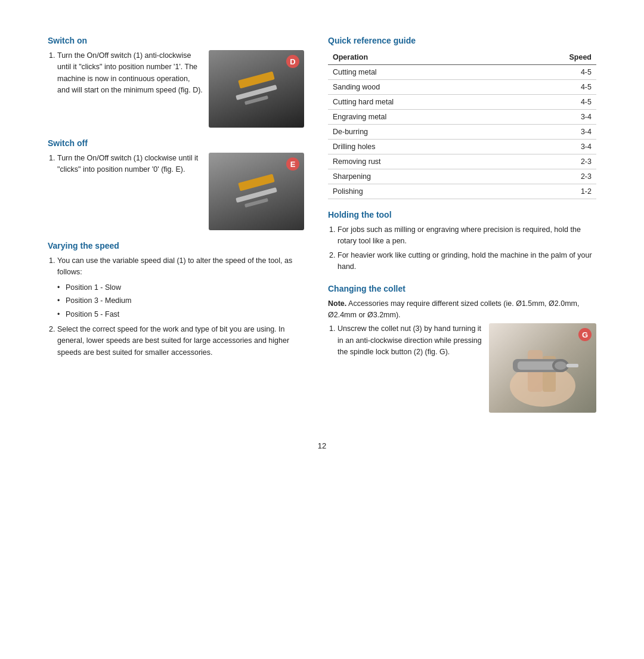 Image resolution: width=644 pixels, height=659 pixels. What do you see at coordinates (462, 249) in the screenshot?
I see `holding-tool-steps: For jobs such as milling or engraving wh…` at bounding box center [462, 249].